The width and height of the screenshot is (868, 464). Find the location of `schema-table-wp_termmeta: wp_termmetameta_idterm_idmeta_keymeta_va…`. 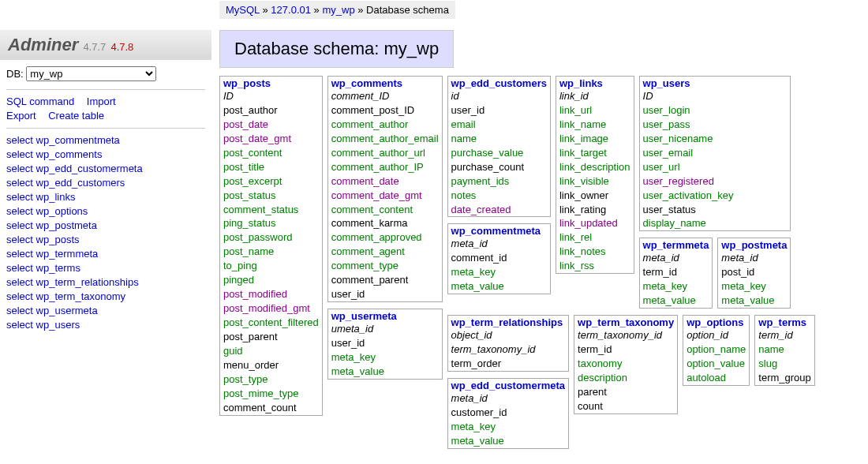

schema-table-wp_termmeta: wp_termmetameta_idterm_idmeta_keymeta_va… is located at coordinates (676, 273).